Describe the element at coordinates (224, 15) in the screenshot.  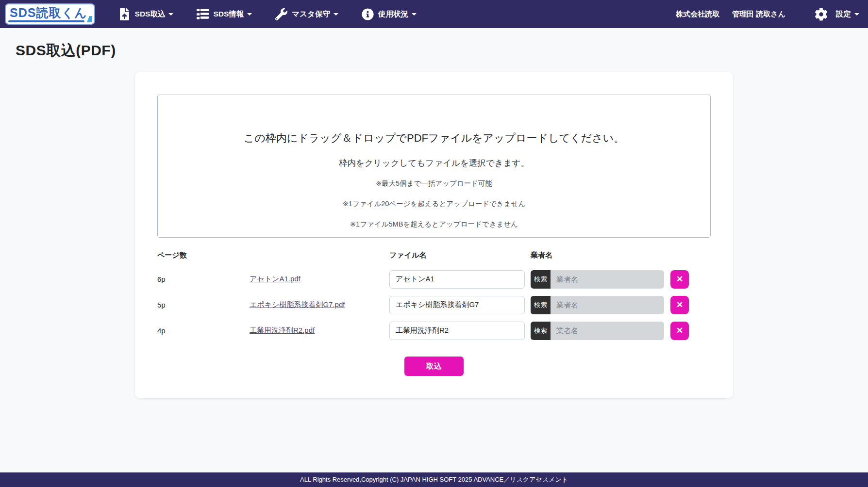
I see `nav-sds-info: SDS情報` at that location.